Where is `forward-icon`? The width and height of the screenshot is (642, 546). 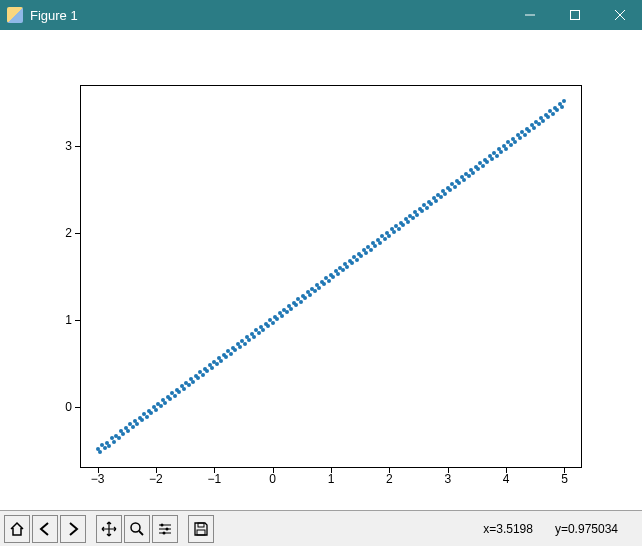
forward-icon is located at coordinates (73, 529).